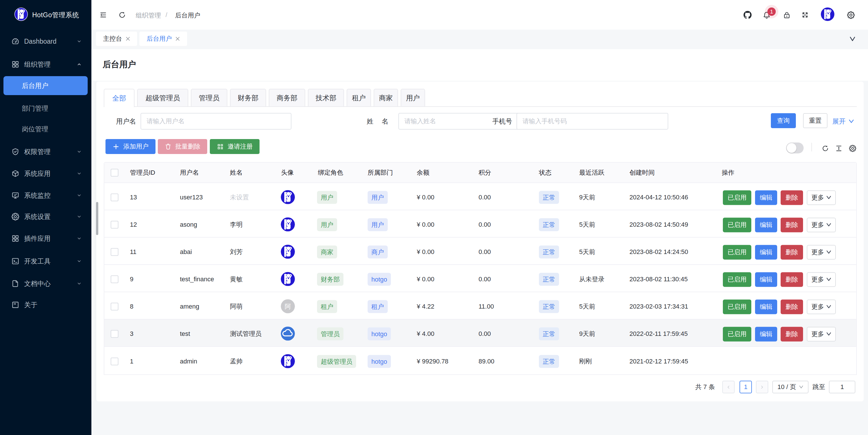  Describe the element at coordinates (288, 306) in the screenshot. I see `svg-text: 阿` at that location.